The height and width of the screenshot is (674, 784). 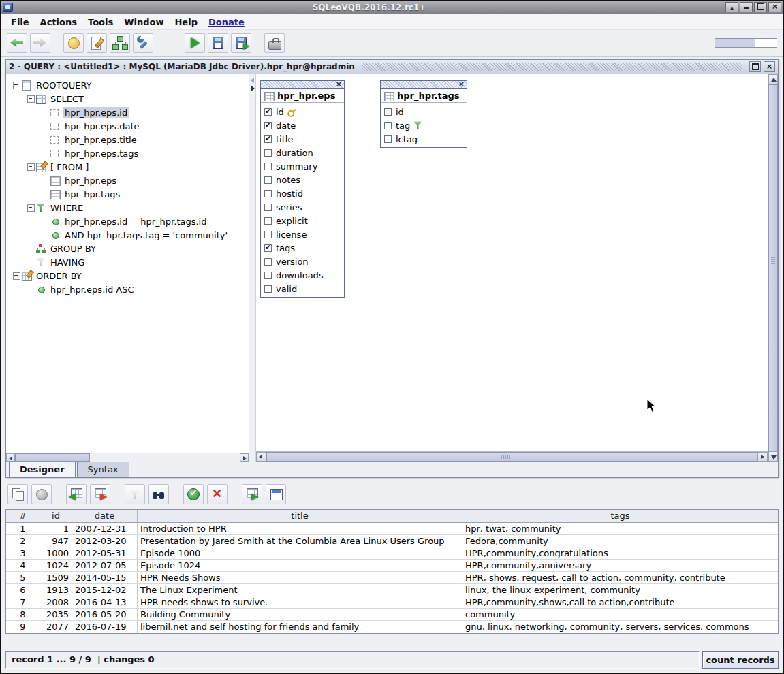 What do you see at coordinates (127, 85) in the screenshot?
I see `tree-node: ROOTQUERY` at bounding box center [127, 85].